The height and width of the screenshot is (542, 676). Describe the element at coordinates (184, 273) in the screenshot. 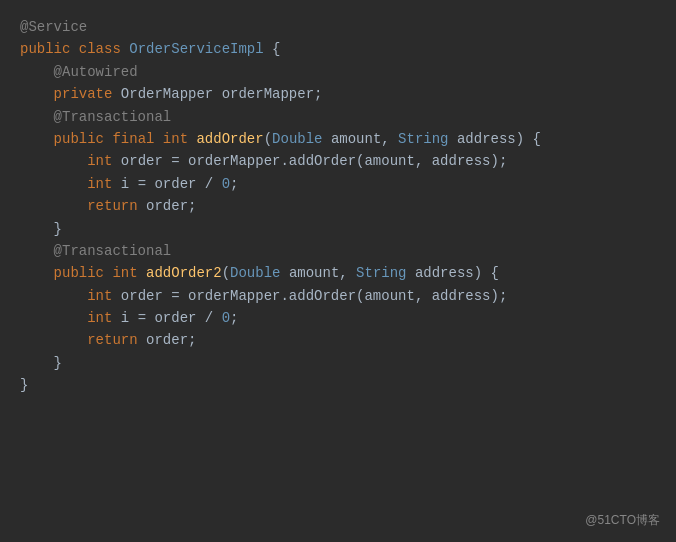

I see `code-token: addOrder2` at that location.